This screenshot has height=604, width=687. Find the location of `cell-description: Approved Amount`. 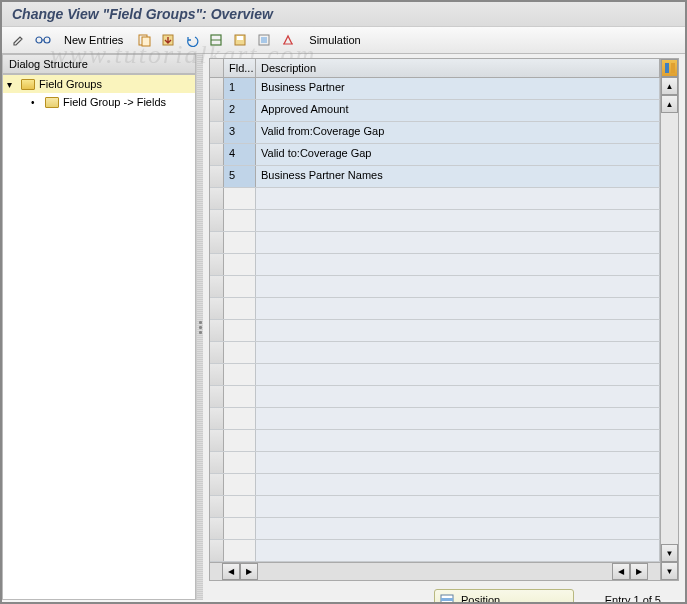

cell-description: Approved Amount is located at coordinates (458, 110).